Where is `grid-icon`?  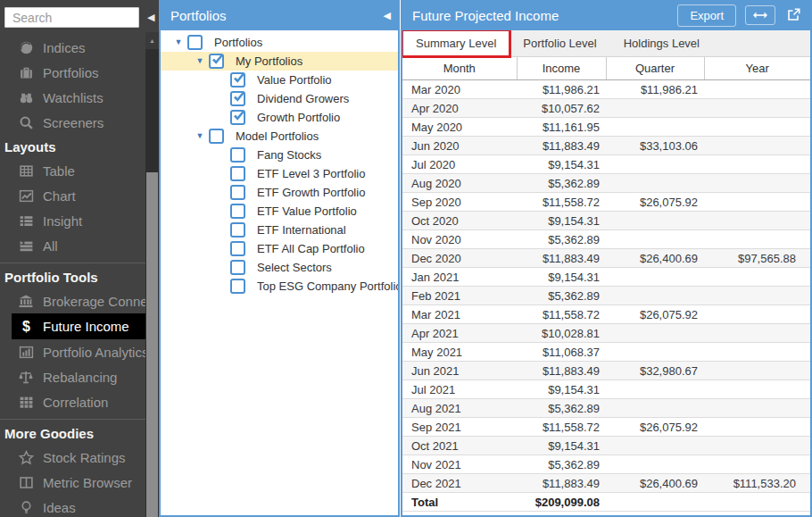 grid-icon is located at coordinates (26, 402).